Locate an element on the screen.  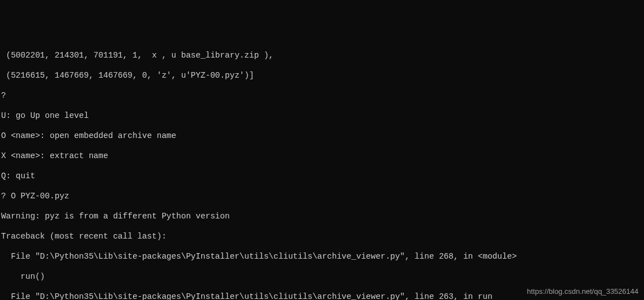
output-line: Warning: pyz is from a different Python … is located at coordinates (322, 216).